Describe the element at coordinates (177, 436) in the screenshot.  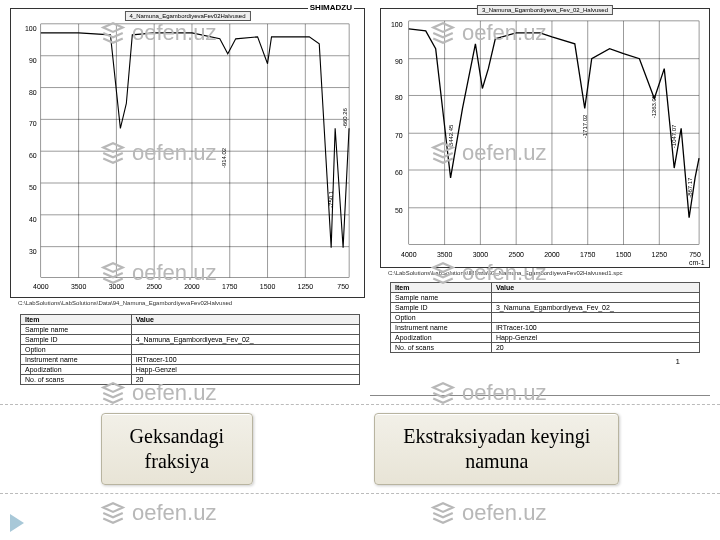
I see `btn1-line1: Geksandagi` at that location.